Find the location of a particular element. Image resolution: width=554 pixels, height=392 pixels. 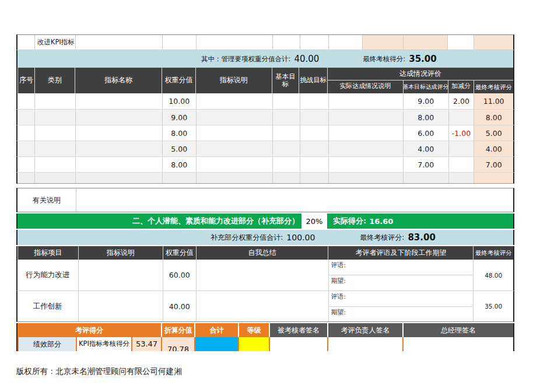

cell-item-weight: 60.00 is located at coordinates (180, 275).